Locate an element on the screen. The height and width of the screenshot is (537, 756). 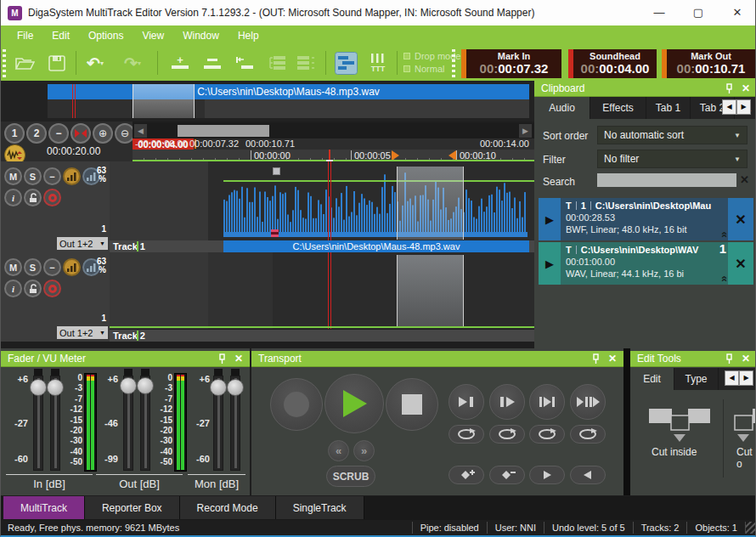
mon-fader-left-knob is located at coordinates (218, 387).